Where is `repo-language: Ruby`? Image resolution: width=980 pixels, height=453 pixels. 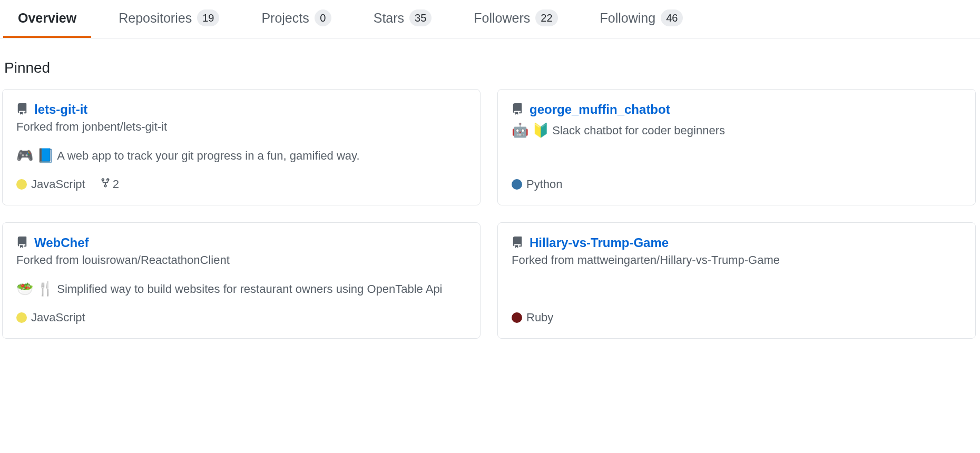 repo-language: Ruby is located at coordinates (532, 318).